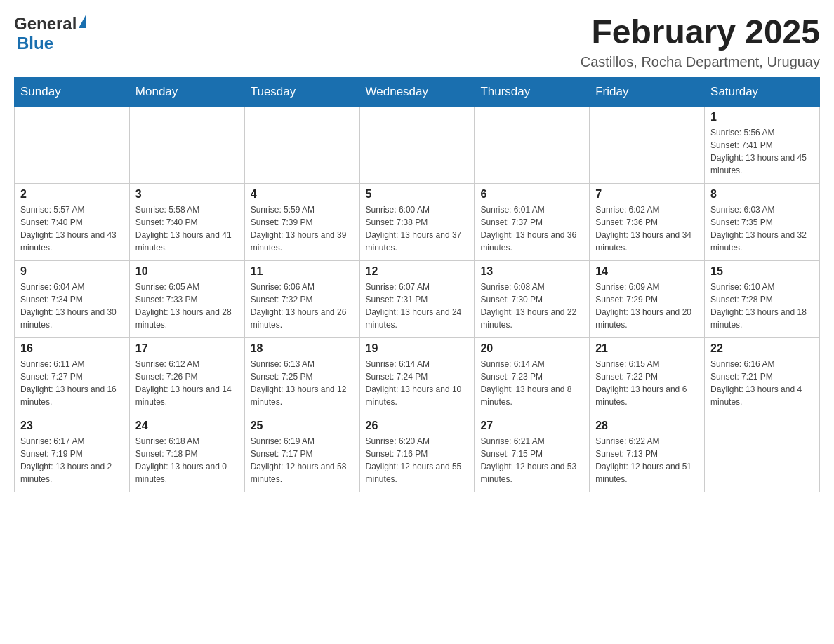 The height and width of the screenshot is (644, 834). I want to click on day-number: 23, so click(72, 426).